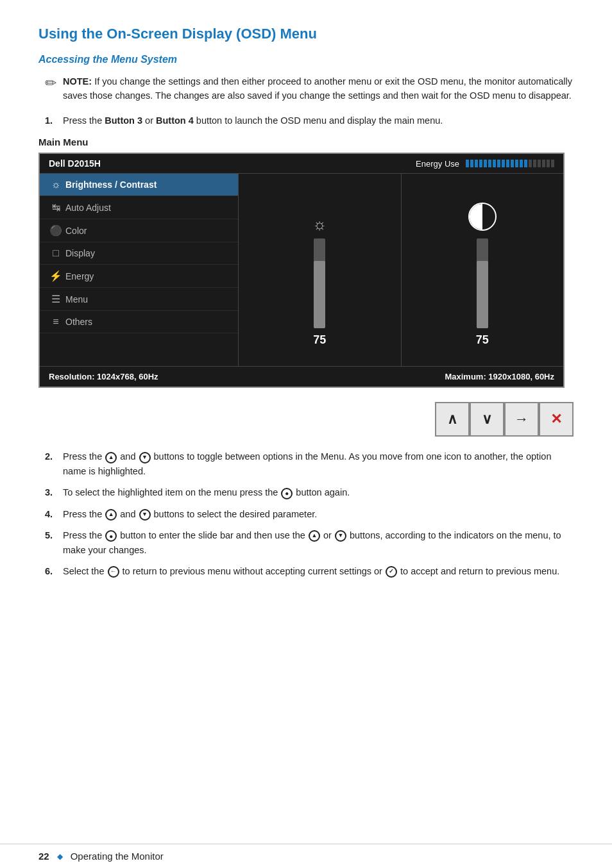  I want to click on nav-buttons-group: ∧ ∨ → ✕, so click(306, 419).